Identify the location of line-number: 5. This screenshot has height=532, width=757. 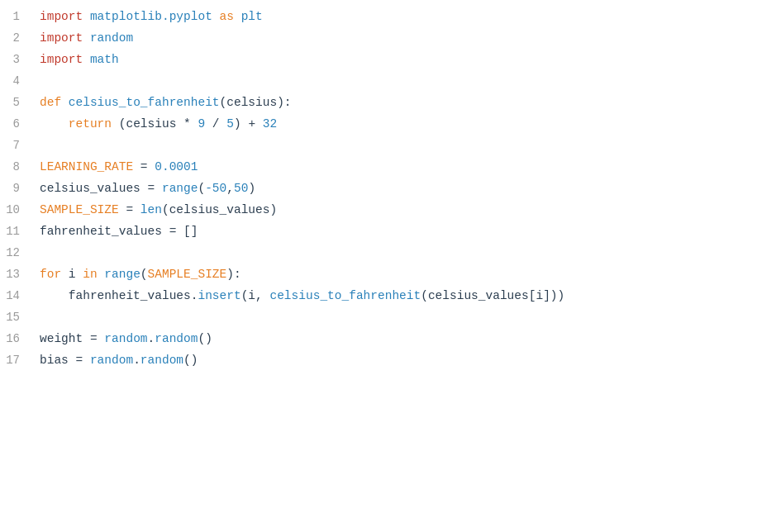
(17, 102).